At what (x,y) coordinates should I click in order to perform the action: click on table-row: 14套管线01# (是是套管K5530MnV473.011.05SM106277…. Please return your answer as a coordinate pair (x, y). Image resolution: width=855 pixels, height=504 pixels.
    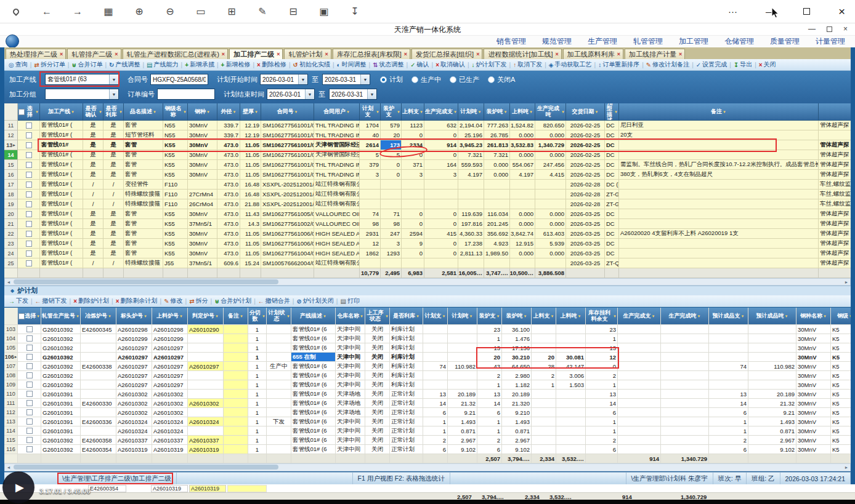
    Looking at the image, I should click on (428, 155).